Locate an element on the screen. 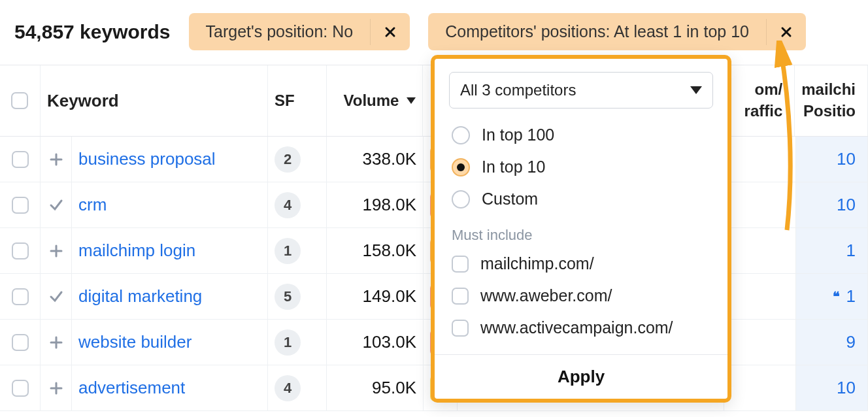 This screenshot has width=868, height=417. select-all-cell is located at coordinates (20, 101).